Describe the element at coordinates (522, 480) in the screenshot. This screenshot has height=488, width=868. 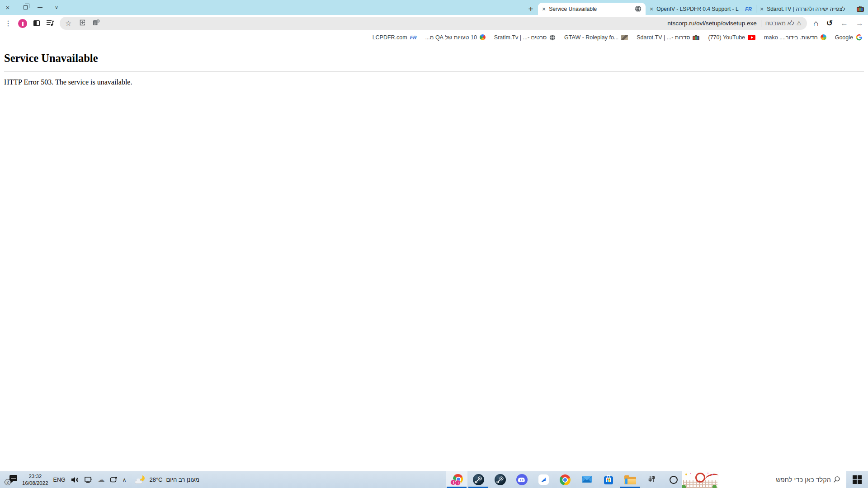
I see `discord-icon` at that location.